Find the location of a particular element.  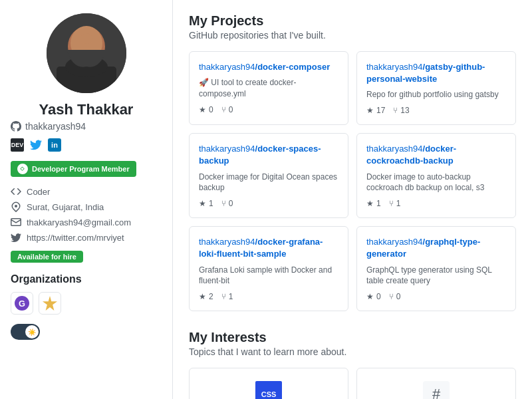

project-owner-2: thakkaryash94 is located at coordinates (227, 149).